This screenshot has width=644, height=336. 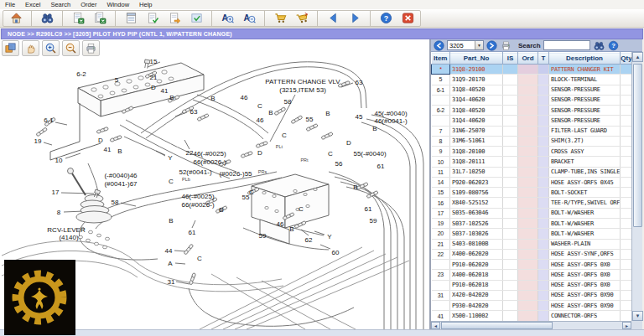 I want to click on scroll-down-button: ▼, so click(x=637, y=316).